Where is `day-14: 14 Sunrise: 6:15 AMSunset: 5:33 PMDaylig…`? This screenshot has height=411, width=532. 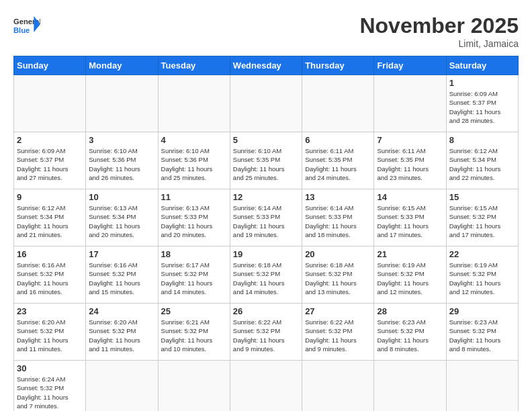 day-14: 14 Sunrise: 6:15 AMSunset: 5:33 PMDaylig… is located at coordinates (410, 218).